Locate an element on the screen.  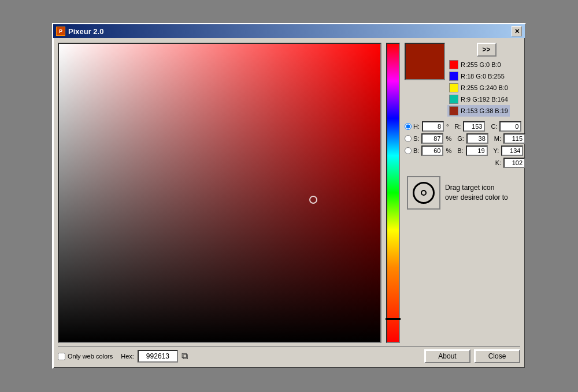
rgb-b-label: B: is located at coordinates (460, 151).